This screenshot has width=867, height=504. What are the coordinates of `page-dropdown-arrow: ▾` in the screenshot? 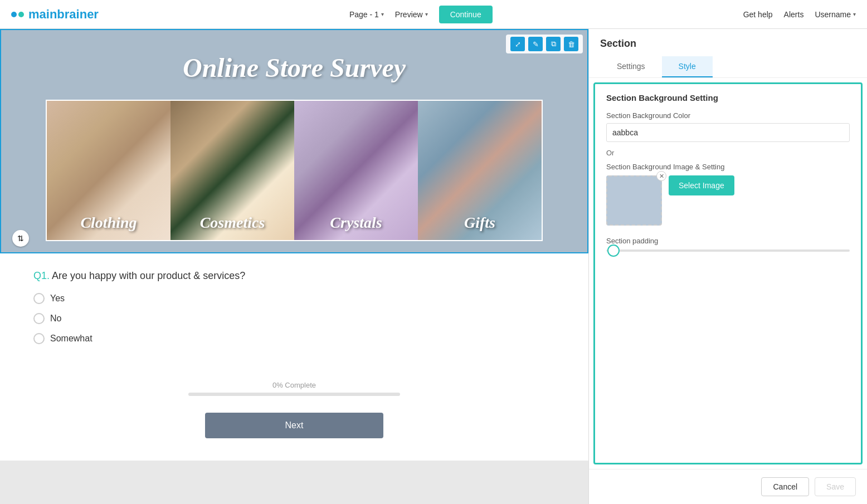 It's located at (382, 14).